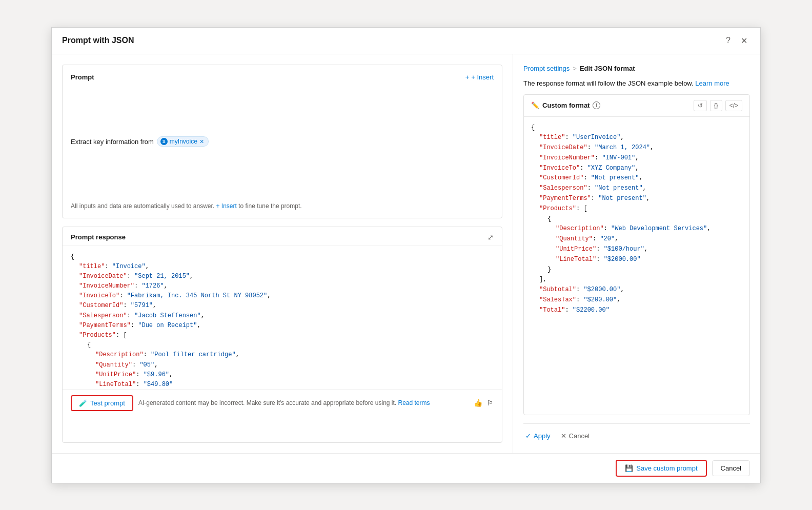 Image resolution: width=812 pixels, height=510 pixels. I want to click on plus-icon: +, so click(468, 77).